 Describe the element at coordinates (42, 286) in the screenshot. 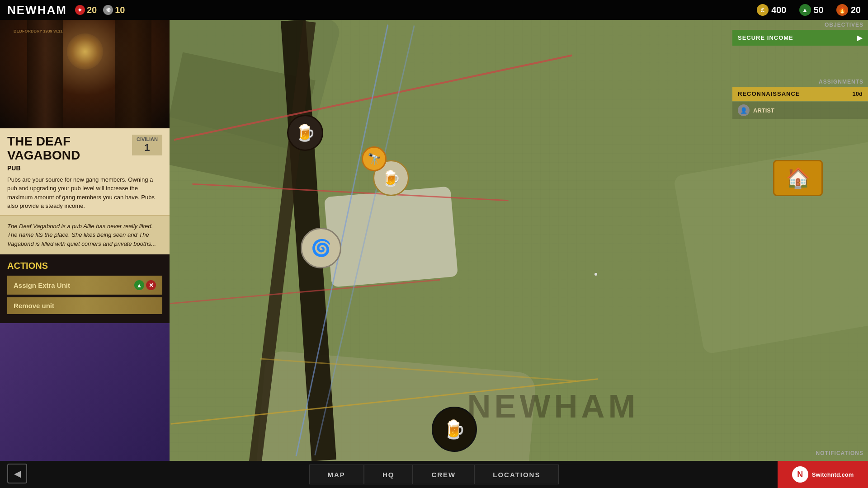

I see `assign-unit-label: Assign Extra Unit` at that location.